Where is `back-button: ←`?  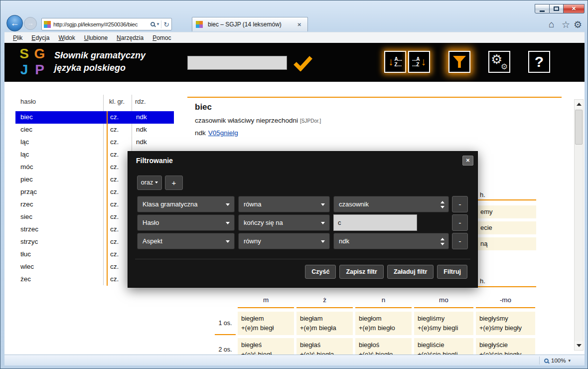 back-button: ← is located at coordinates (15, 23).